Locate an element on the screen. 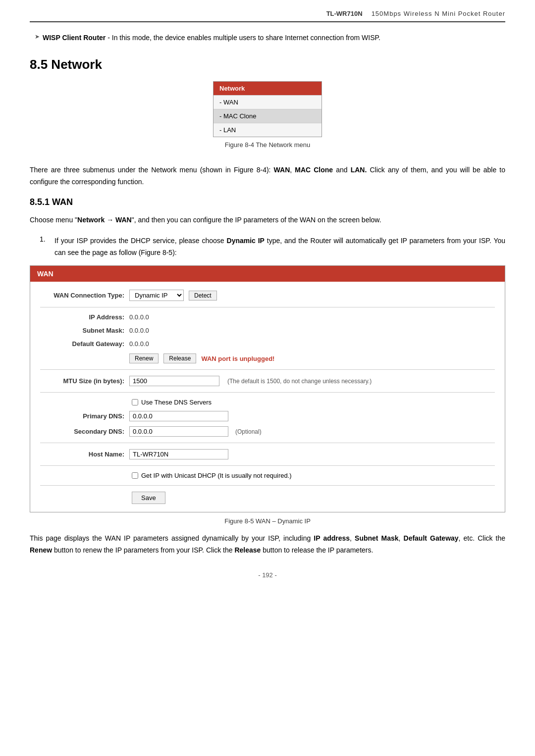  wisp-bullet: ➤ WISP Client Router - In this mode, the… is located at coordinates (270, 38).